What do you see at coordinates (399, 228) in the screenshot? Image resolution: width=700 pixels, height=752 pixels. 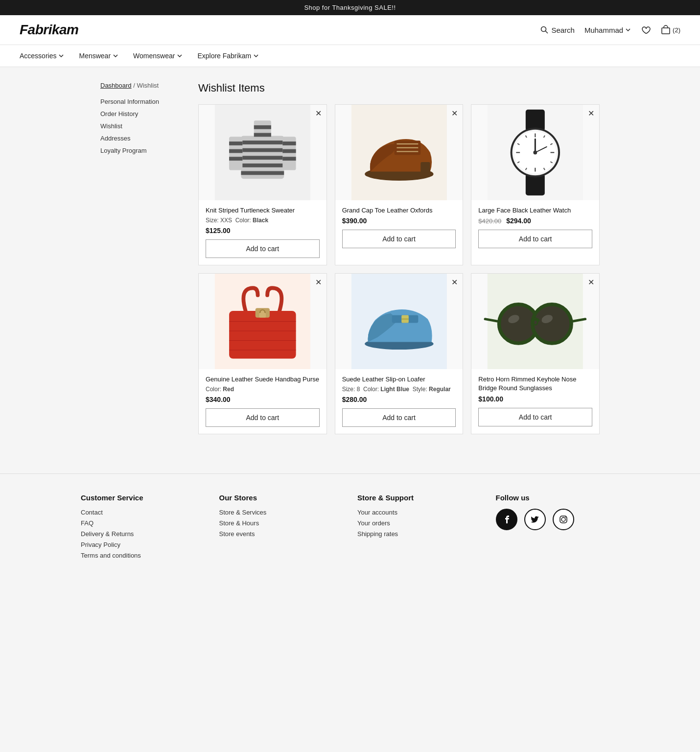 I see `product-info-oxfords: Grand Cap Toe Leather Oxfords $390.00 Ad…` at bounding box center [399, 228].